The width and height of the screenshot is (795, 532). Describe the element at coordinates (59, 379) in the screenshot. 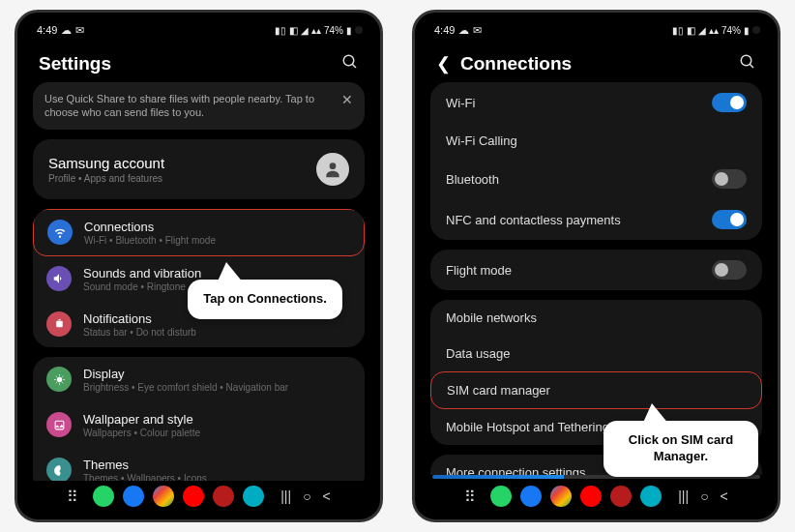

I see `display-icon` at that location.